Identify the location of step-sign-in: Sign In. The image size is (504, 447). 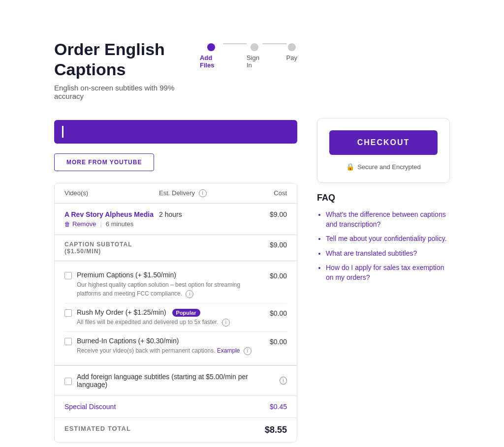
(254, 56).